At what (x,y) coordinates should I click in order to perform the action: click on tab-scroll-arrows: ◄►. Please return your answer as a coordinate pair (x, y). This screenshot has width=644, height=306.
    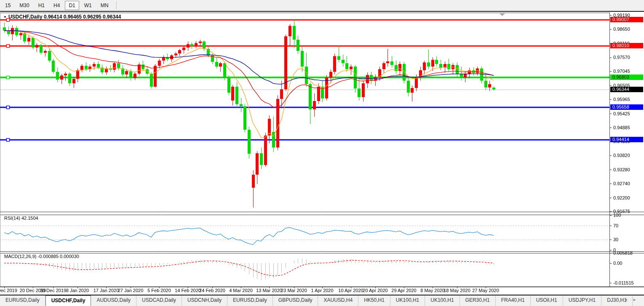
    Looking at the image, I should click on (633, 300).